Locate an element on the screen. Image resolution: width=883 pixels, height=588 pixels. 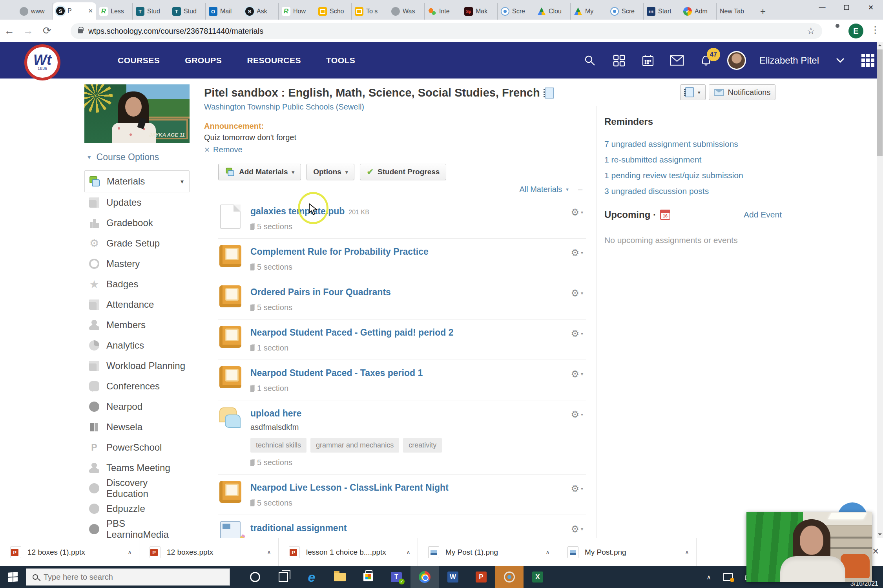
file-explorer-button is located at coordinates (340, 577).